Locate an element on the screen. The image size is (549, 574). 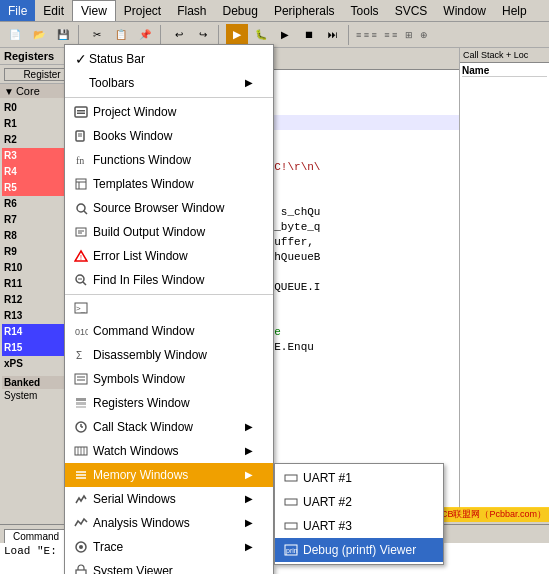
uart1-item: UART #1 is located at coordinates (359, 478).